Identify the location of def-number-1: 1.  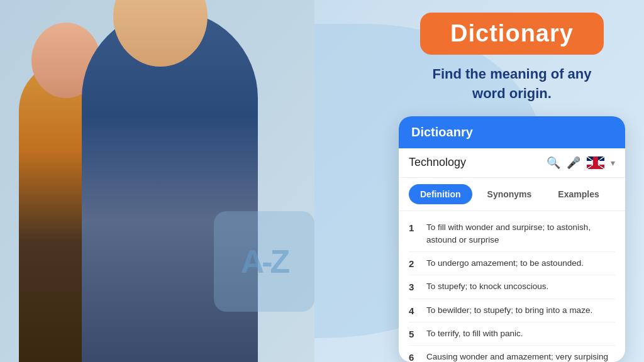
(414, 228).